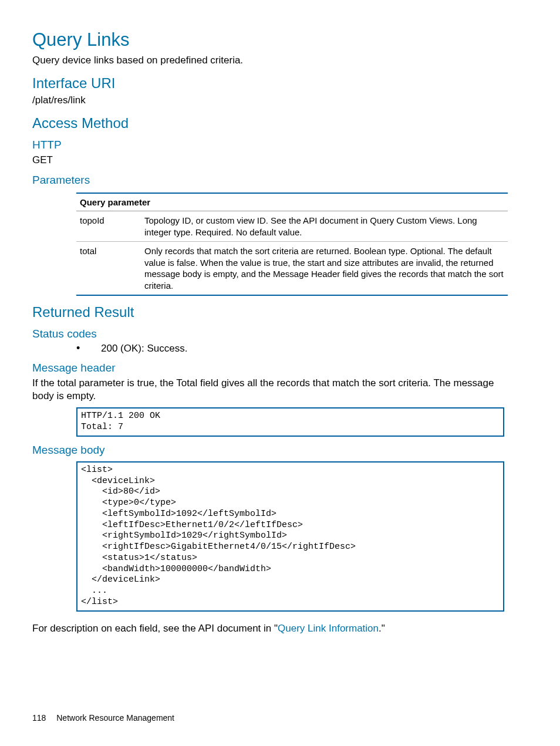  Describe the element at coordinates (103, 718) in the screenshot. I see `page-footer: 118 Network Resource Management` at that location.